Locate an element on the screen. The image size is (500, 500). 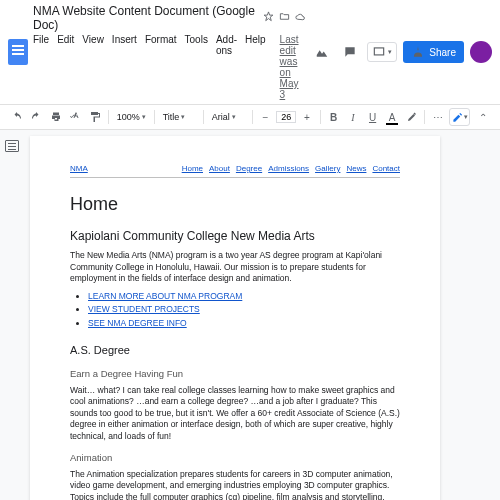
menu-edit: Edit is located at coordinates (66, 67).